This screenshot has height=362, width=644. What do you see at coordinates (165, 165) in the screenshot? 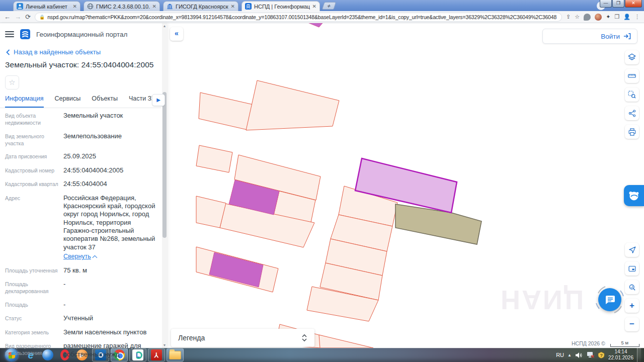
I see `scrollbar-thumb` at bounding box center [165, 165].